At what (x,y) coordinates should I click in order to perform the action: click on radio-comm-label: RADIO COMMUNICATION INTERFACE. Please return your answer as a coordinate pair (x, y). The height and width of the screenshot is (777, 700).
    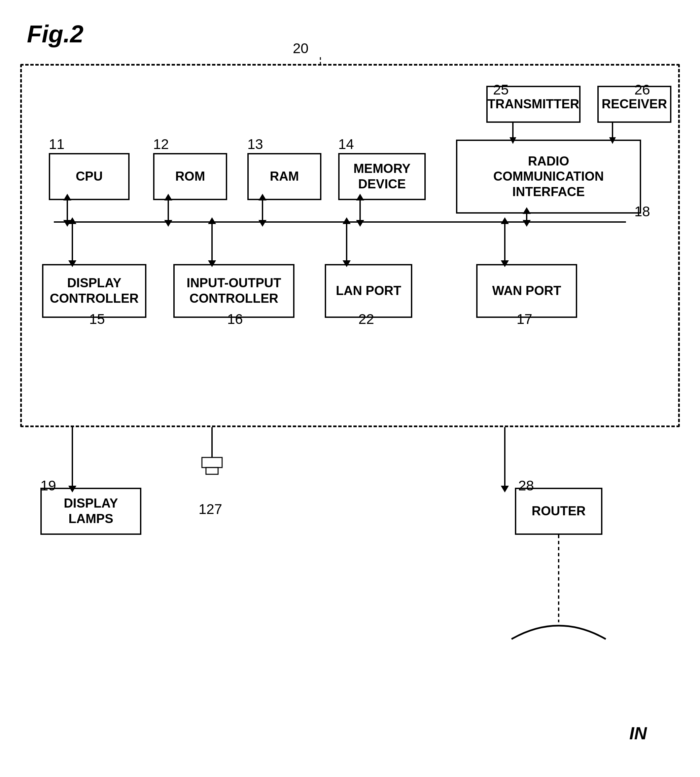
    Looking at the image, I should click on (549, 177).